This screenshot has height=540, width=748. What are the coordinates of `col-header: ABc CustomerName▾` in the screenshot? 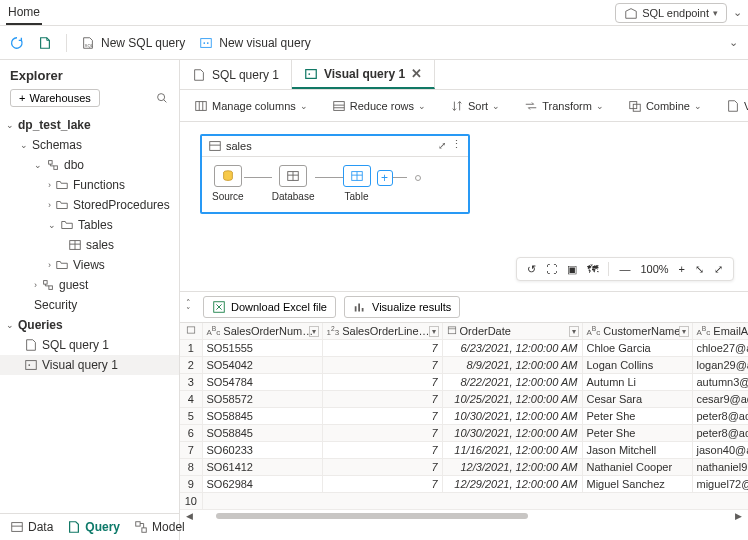 It's located at (637, 332).